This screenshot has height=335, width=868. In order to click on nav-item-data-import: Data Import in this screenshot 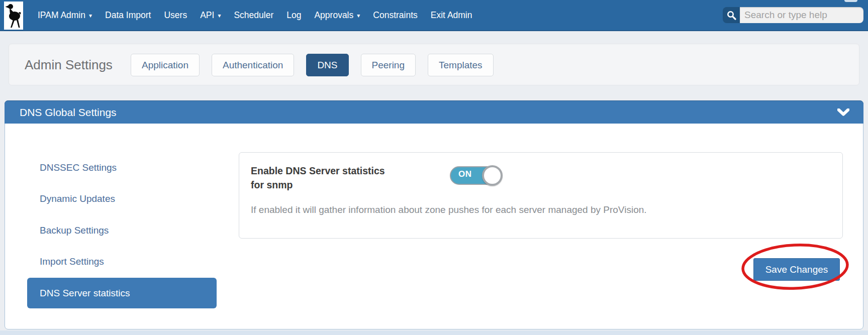, I will do `click(128, 15)`.